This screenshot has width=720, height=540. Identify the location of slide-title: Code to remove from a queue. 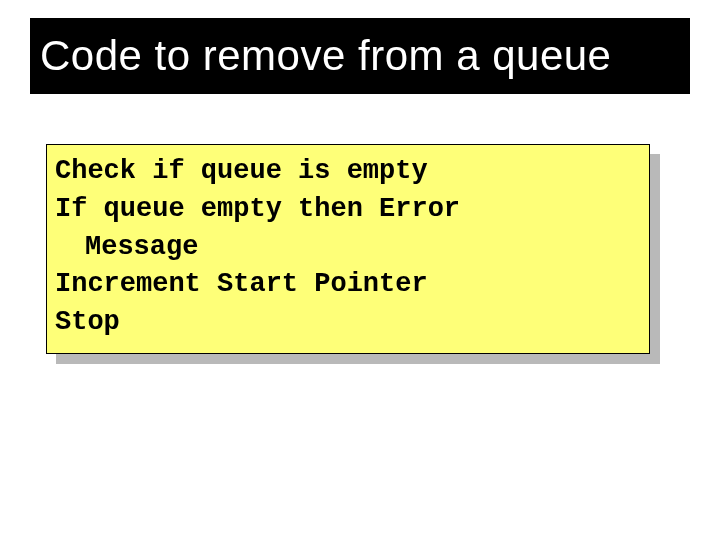
(326, 56).